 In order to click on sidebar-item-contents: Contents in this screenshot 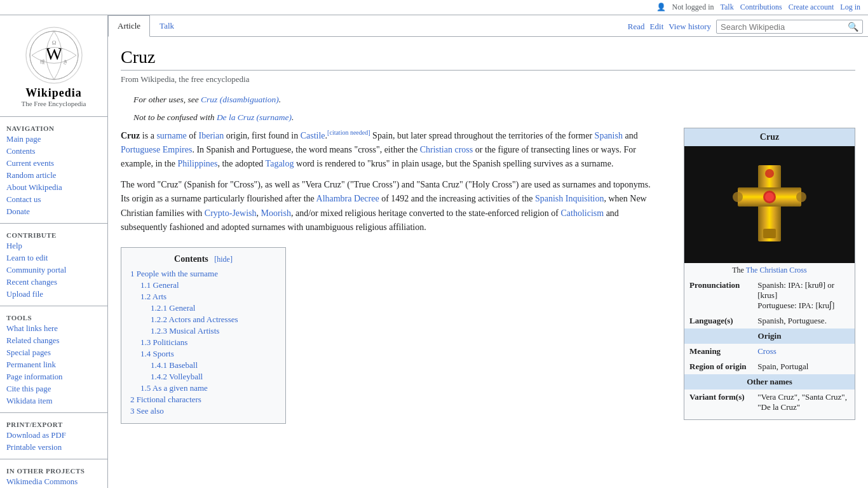, I will do `click(53, 151)`.